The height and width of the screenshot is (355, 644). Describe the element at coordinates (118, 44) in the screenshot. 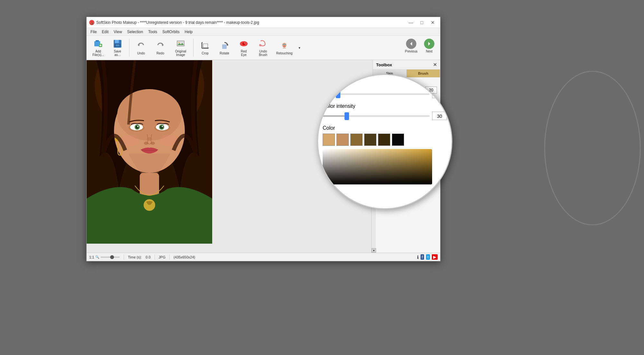

I see `save-icon` at that location.